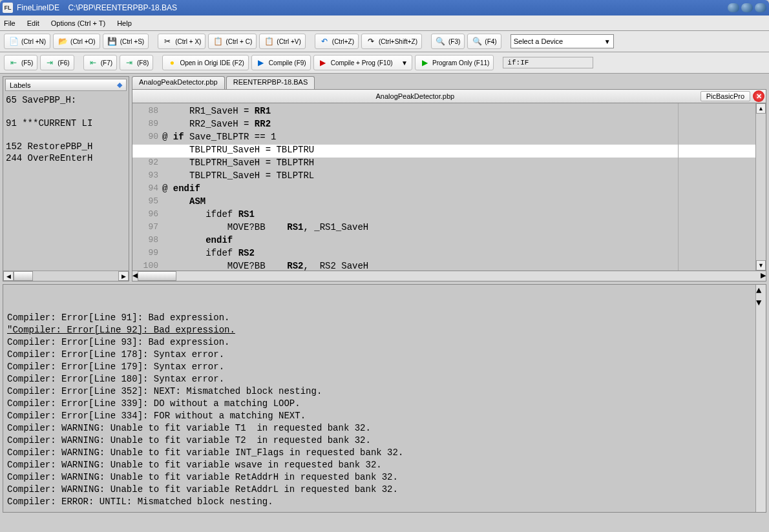  Describe the element at coordinates (477, 41) in the screenshot. I see `search-replace-icon: 🔍` at that location.